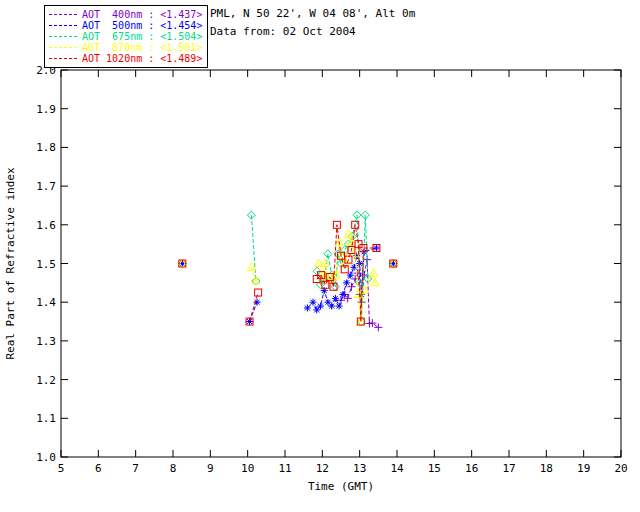  What do you see at coordinates (46, 264) in the screenshot?
I see `y-tick-label: 1.5` at bounding box center [46, 264].